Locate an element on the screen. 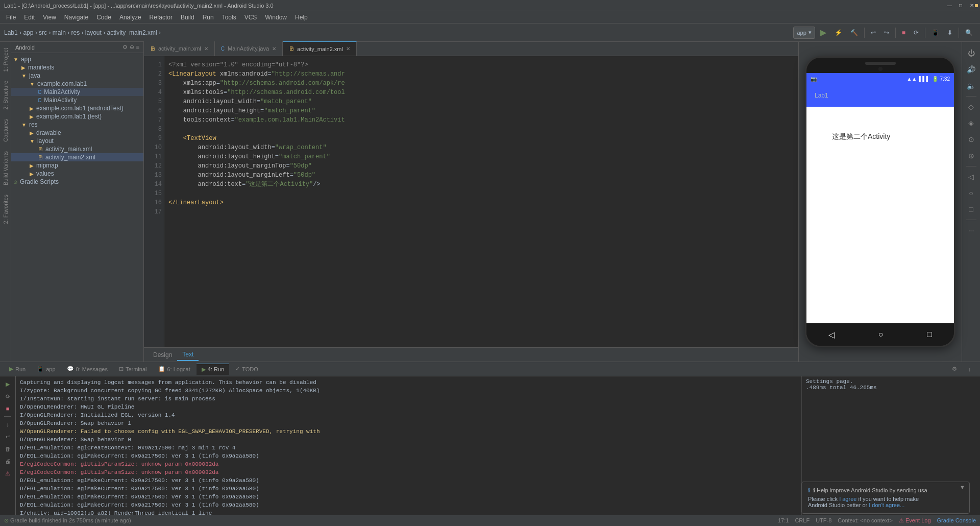  toast-disagree-link: I don't agree... is located at coordinates (887, 505).